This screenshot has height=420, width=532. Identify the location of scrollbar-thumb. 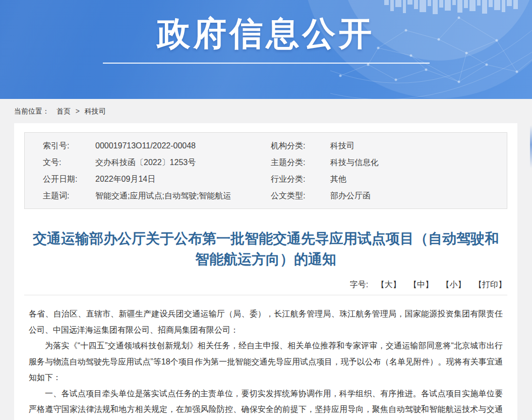
(531, 146).